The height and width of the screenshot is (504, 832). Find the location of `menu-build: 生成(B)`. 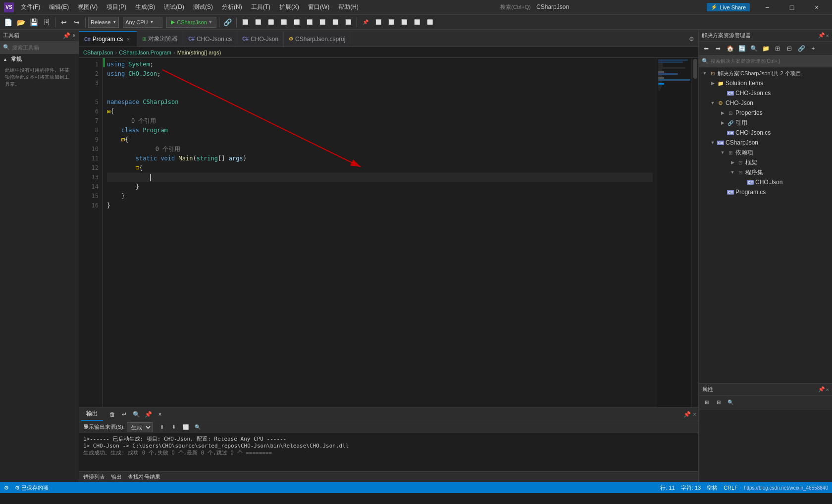

menu-build: 生成(B) is located at coordinates (145, 7).